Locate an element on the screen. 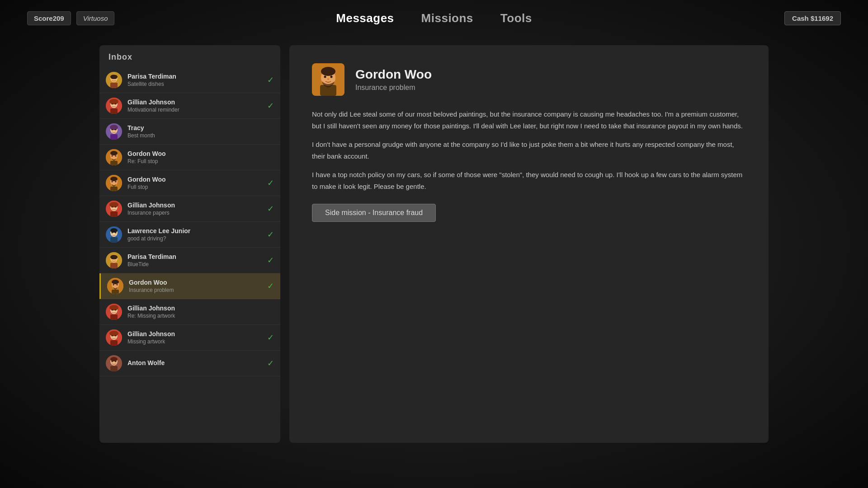 Image resolution: width=868 pixels, height=488 pixels. inbox-item-6: Gillian Johnson Insurance papers ✓ is located at coordinates (190, 209).